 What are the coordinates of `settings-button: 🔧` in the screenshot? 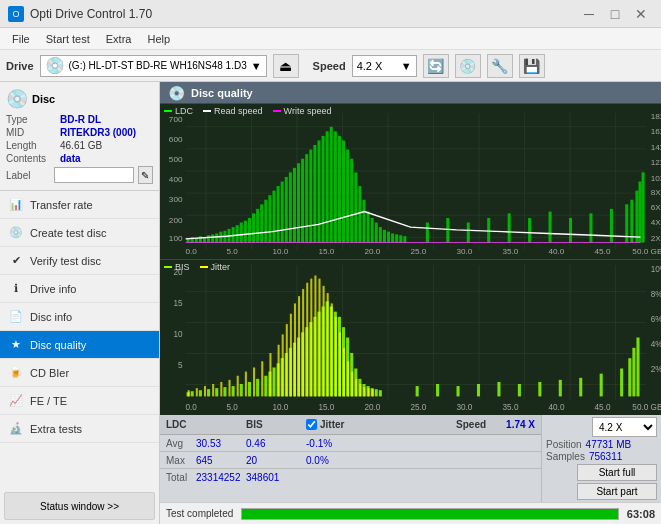 It's located at (500, 66).